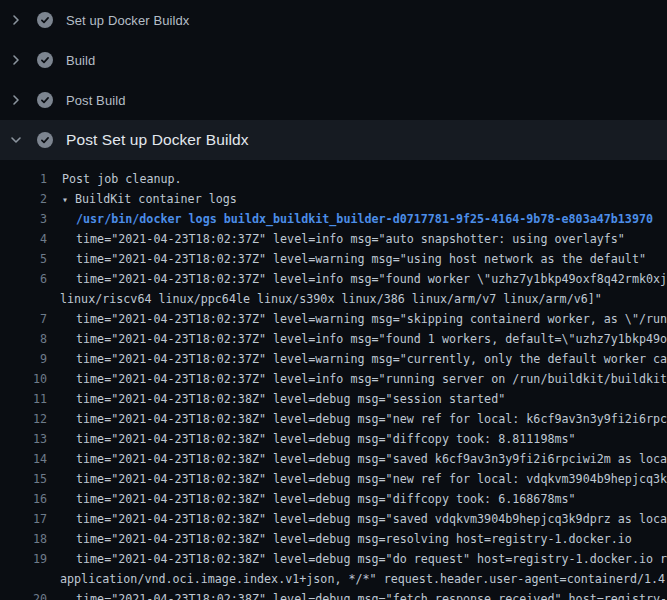 Image resolution: width=667 pixels, height=600 pixels. What do you see at coordinates (334, 259) in the screenshot?
I see `log-line: 5time="2021-04-23T18:02:37Z" level=warni…` at bounding box center [334, 259].